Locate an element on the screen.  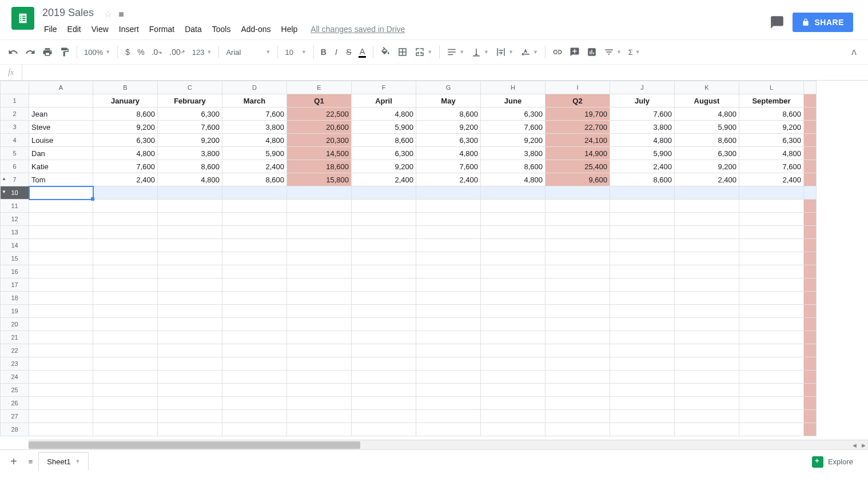
cell-L14 is located at coordinates (772, 246).